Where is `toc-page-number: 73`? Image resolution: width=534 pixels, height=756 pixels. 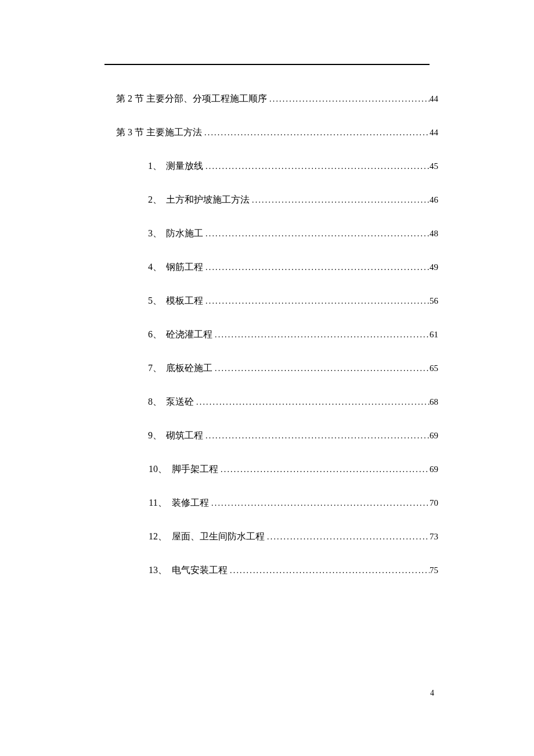 toc-page-number: 73 is located at coordinates (434, 537).